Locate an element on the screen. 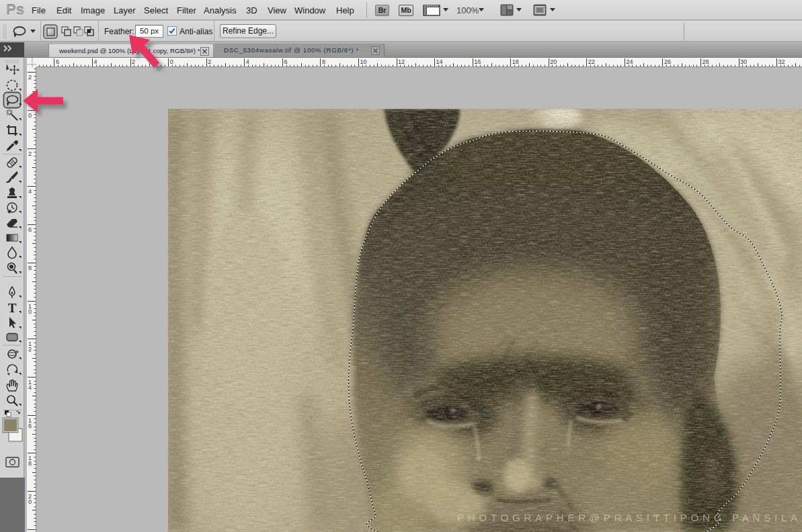  svg-text: 26 is located at coordinates (668, 62).